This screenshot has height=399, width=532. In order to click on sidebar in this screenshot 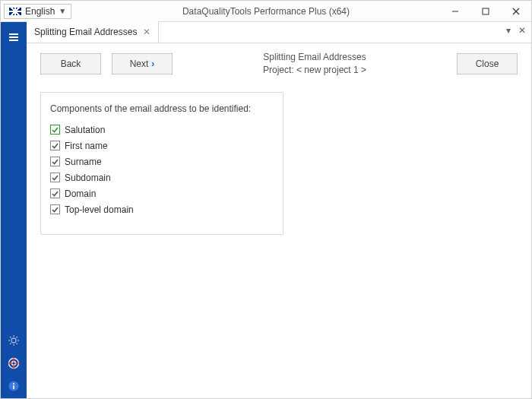, I will do `click(14, 210)`.